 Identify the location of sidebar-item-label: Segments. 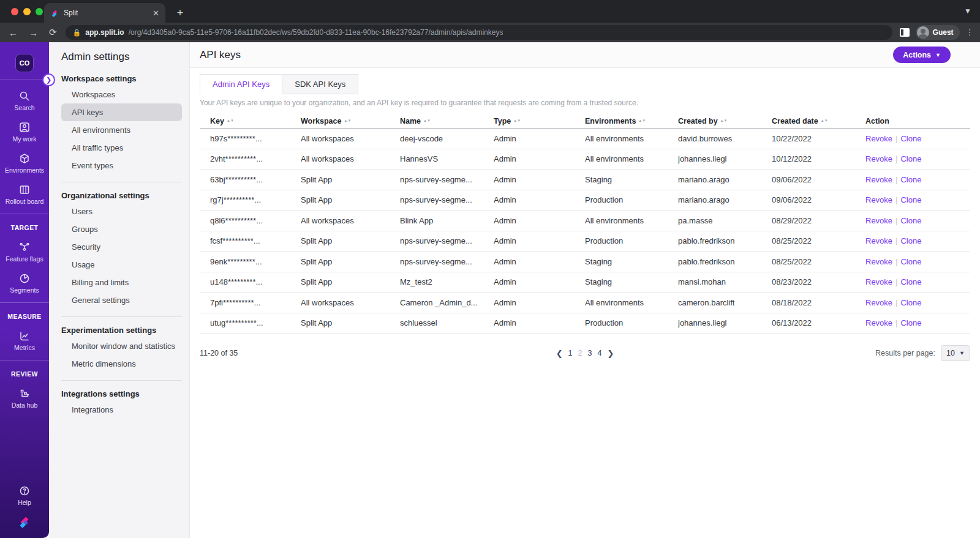
(24, 290).